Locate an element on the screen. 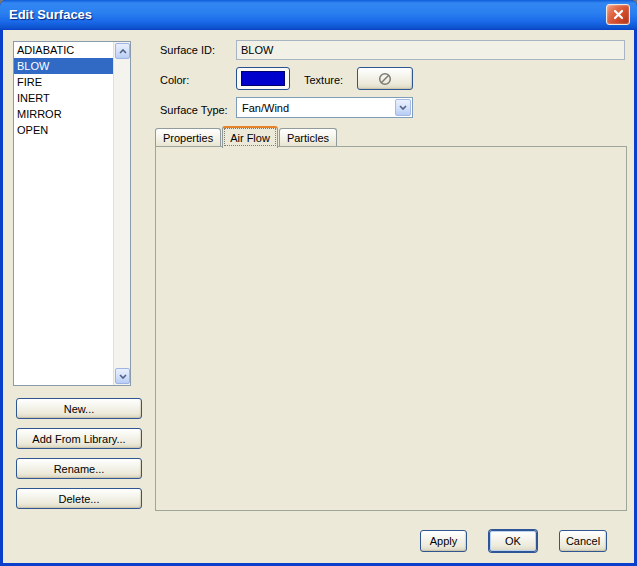 This screenshot has height=566, width=637. surface-type-dropdown-button is located at coordinates (403, 108).